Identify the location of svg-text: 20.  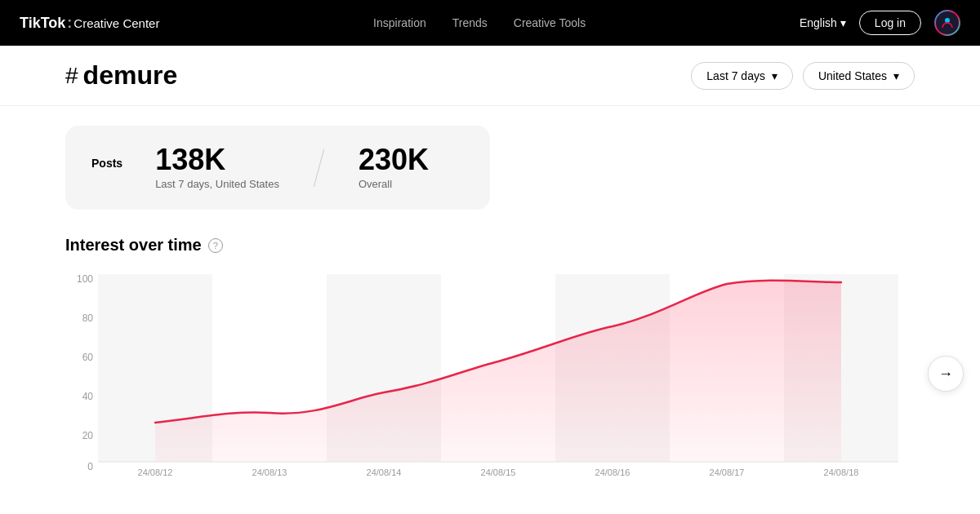
(88, 436).